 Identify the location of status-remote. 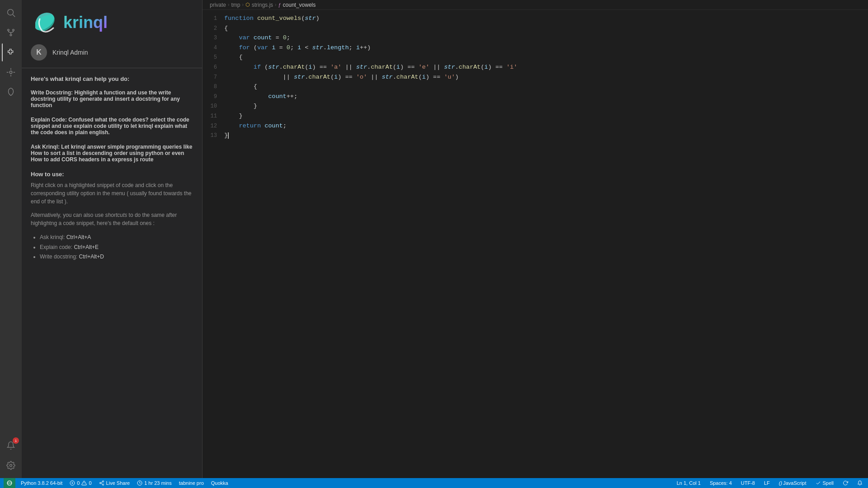
(9, 483).